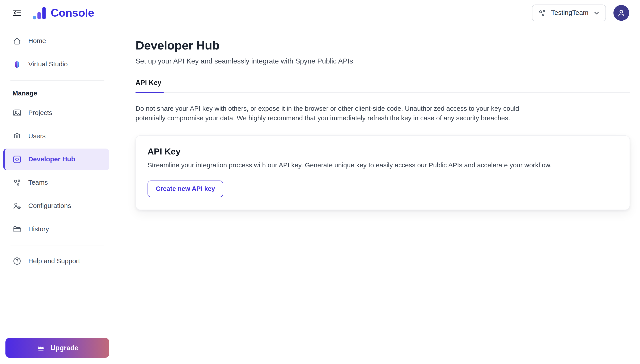 Image resolution: width=640 pixels, height=364 pixels. I want to click on tab-api-key: API Key, so click(149, 86).